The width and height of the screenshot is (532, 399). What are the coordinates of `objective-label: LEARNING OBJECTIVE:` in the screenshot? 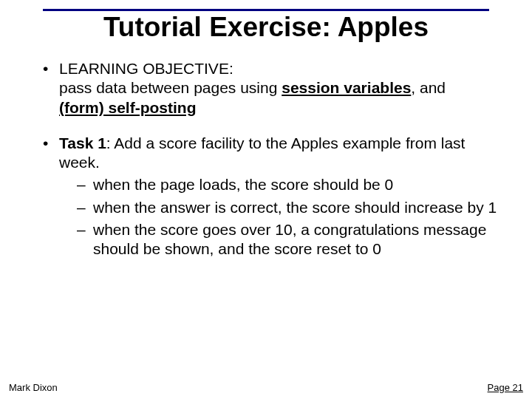 It's located at (146, 68).